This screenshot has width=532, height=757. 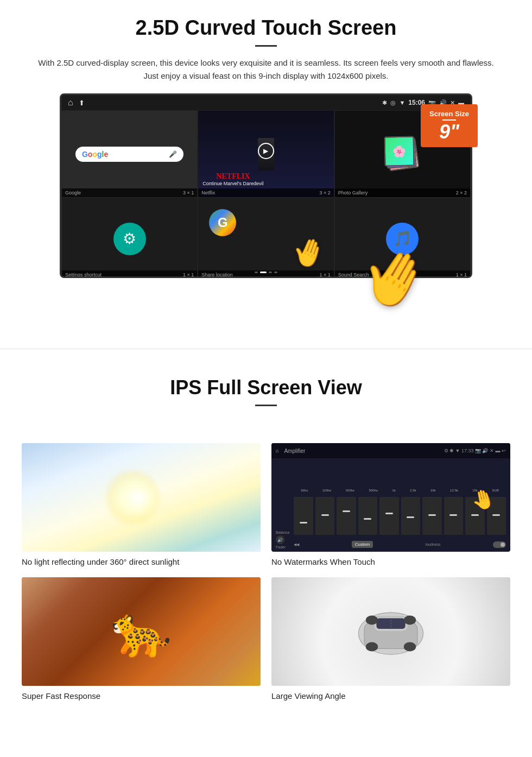 I want to click on gallery-label: Photo Gallery 2 × 2, so click(x=403, y=193).